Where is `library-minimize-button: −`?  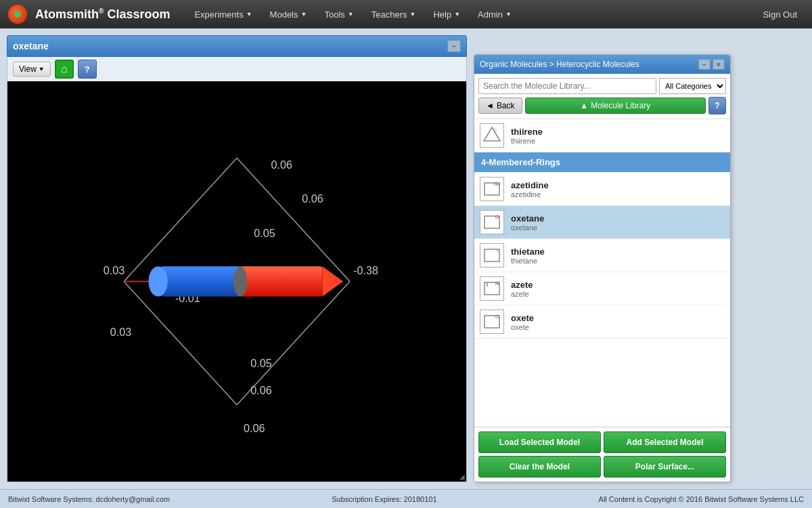 library-minimize-button: − is located at coordinates (704, 64).